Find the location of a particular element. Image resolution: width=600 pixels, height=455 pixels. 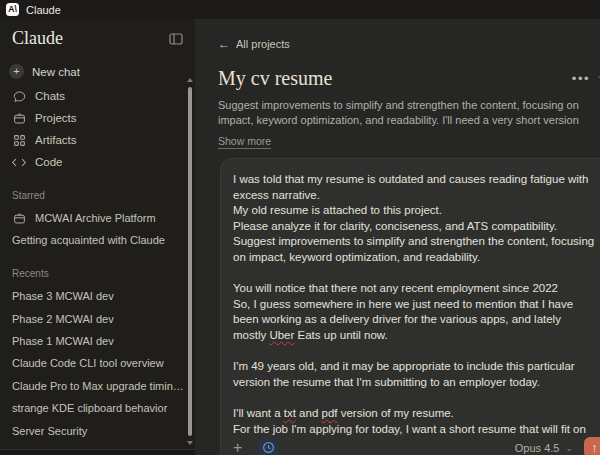

chevron-down-icon: ⌄ is located at coordinates (569, 448).